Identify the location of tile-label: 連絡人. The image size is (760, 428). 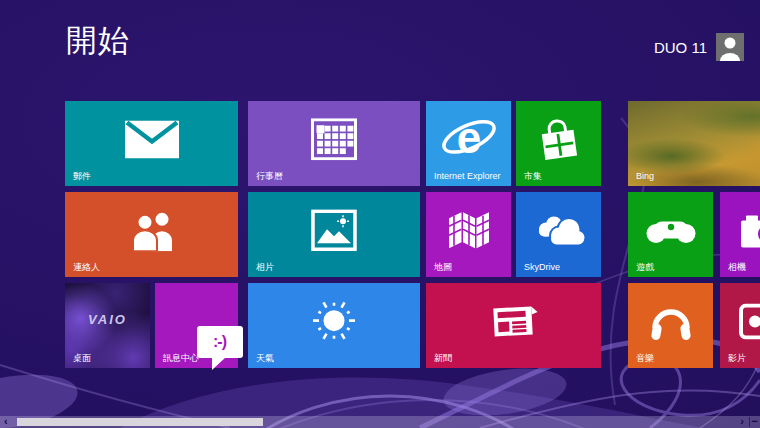
(86, 267).